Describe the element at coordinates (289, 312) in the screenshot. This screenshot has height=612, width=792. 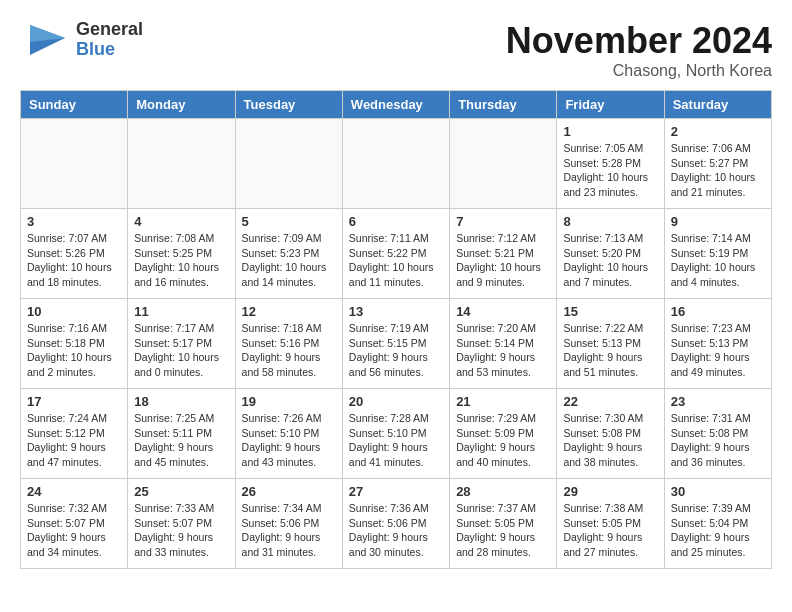
I see `day-number: 12` at that location.